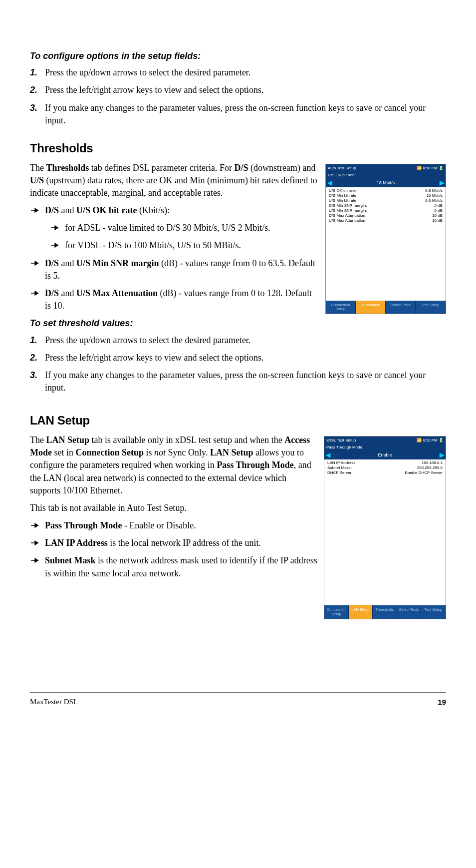 The width and height of the screenshot is (476, 868). Describe the element at coordinates (386, 211) in the screenshot. I see `shot-row: U/S Min SNR margin:5 dB` at that location.